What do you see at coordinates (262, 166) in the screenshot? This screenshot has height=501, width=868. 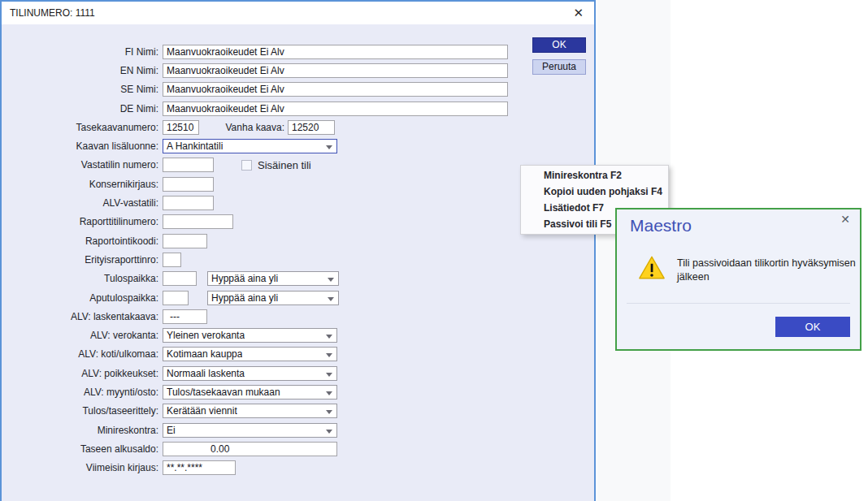 I see `form-row: Vastatilin numero: Sisäinen tili` at bounding box center [262, 166].